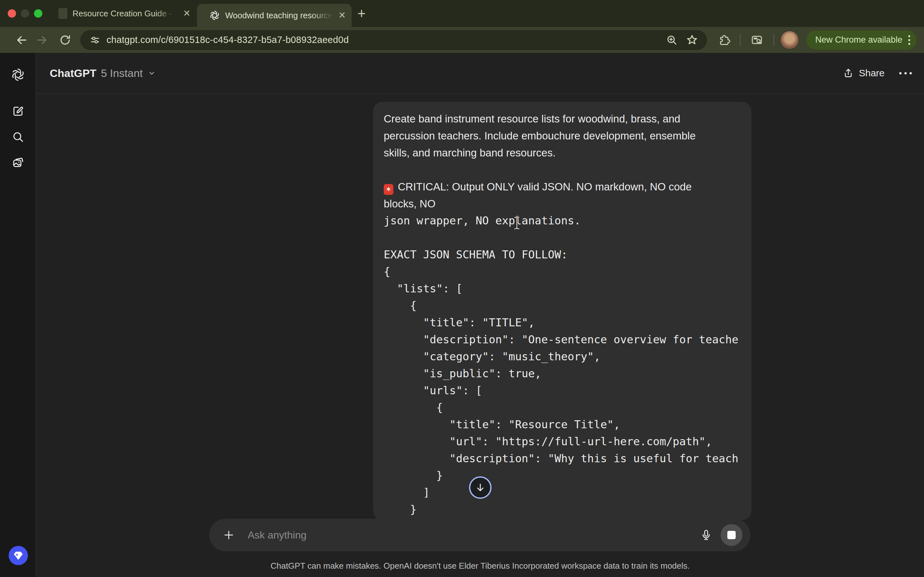  I want to click on microphone-icon, so click(706, 535).